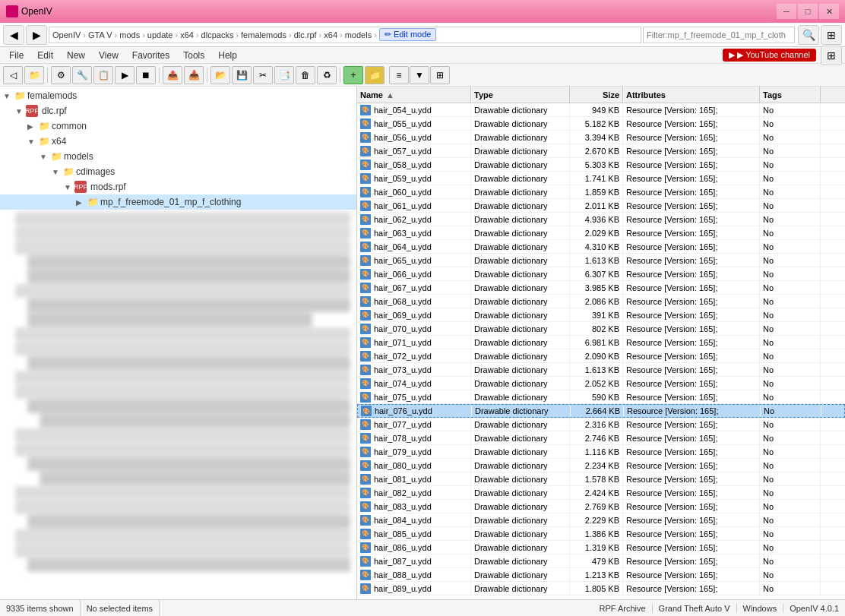 This screenshot has height=616, width=845. What do you see at coordinates (359, 35) in the screenshot?
I see `bc-models: models` at bounding box center [359, 35].